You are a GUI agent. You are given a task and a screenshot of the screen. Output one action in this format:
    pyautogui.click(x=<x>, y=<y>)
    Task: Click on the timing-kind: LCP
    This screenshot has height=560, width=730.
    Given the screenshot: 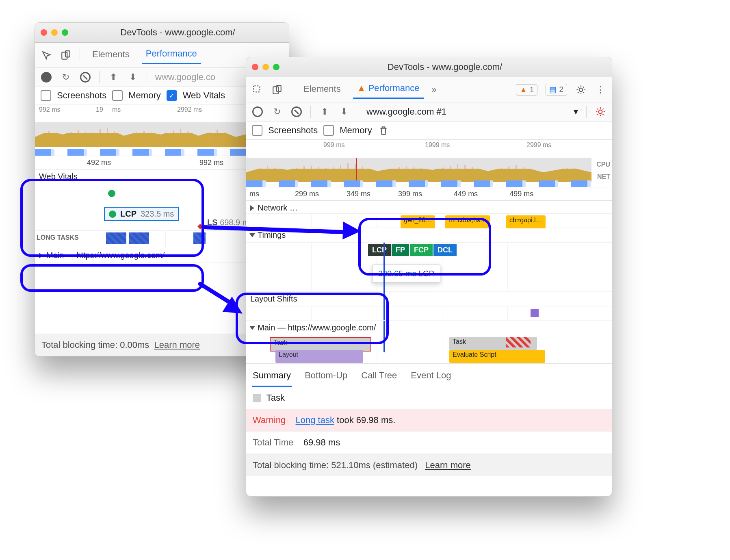 What is the action you would take?
    pyautogui.click(x=427, y=273)
    